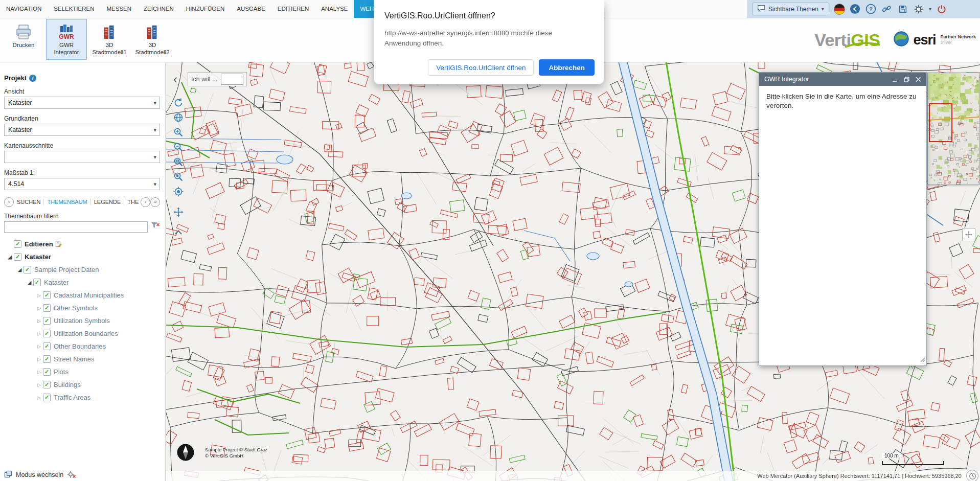 The image size is (980, 481). Describe the element at coordinates (969, 235) in the screenshot. I see `overview-pan-button` at that location.